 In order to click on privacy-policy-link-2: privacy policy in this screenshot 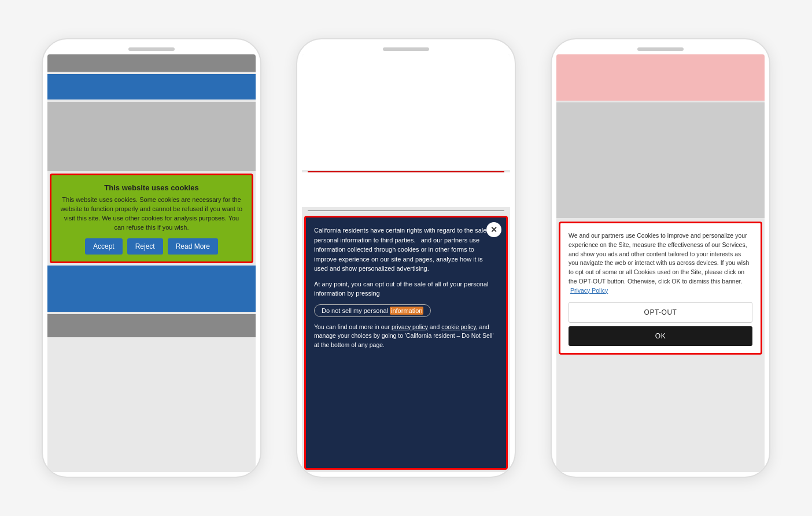, I will do `click(409, 327)`.